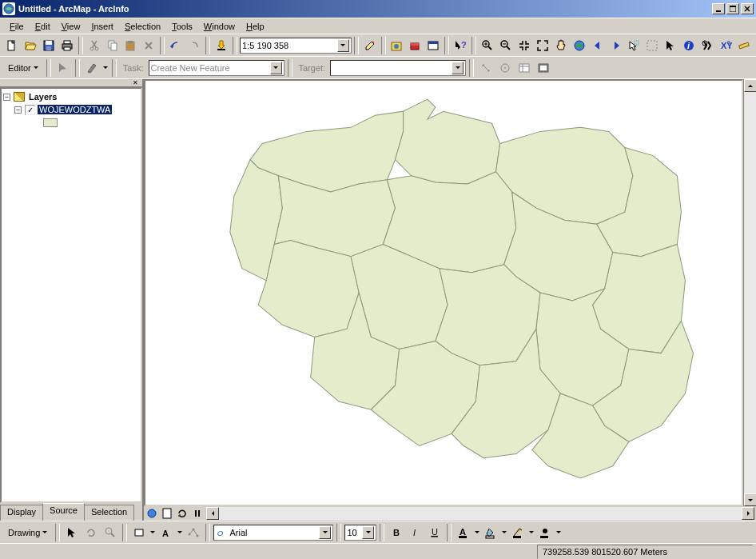 The image size is (756, 559). Describe the element at coordinates (477, 533) in the screenshot. I see `font-color-dropdown` at that location.